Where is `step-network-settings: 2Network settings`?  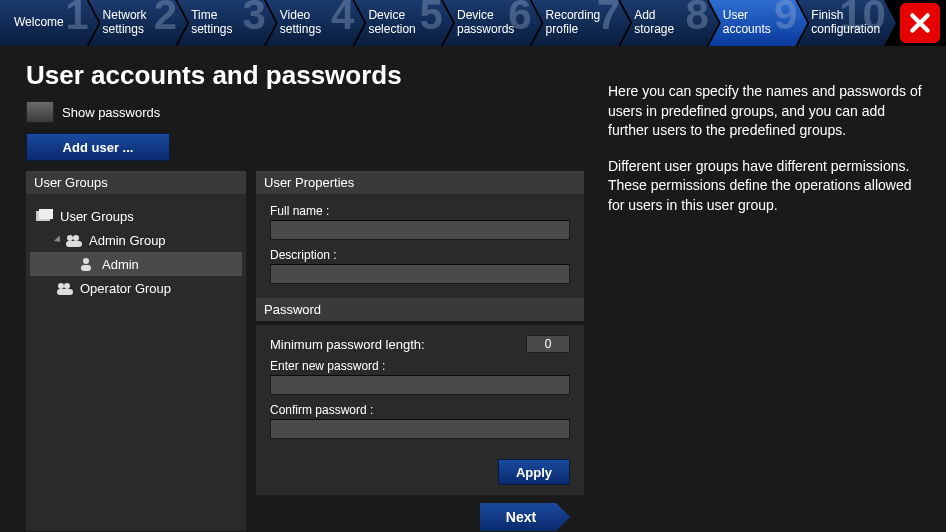
step-network-settings: 2Network settings is located at coordinates (138, 23).